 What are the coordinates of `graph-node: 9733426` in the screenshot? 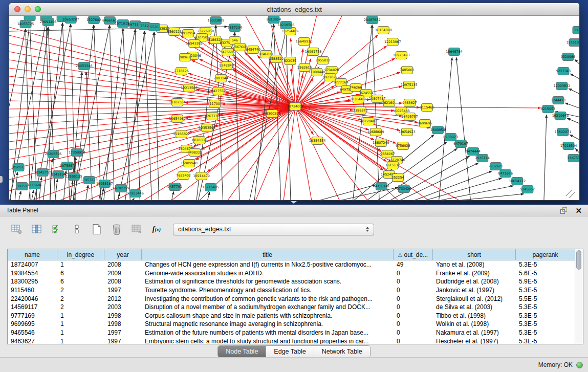 It's located at (404, 189).